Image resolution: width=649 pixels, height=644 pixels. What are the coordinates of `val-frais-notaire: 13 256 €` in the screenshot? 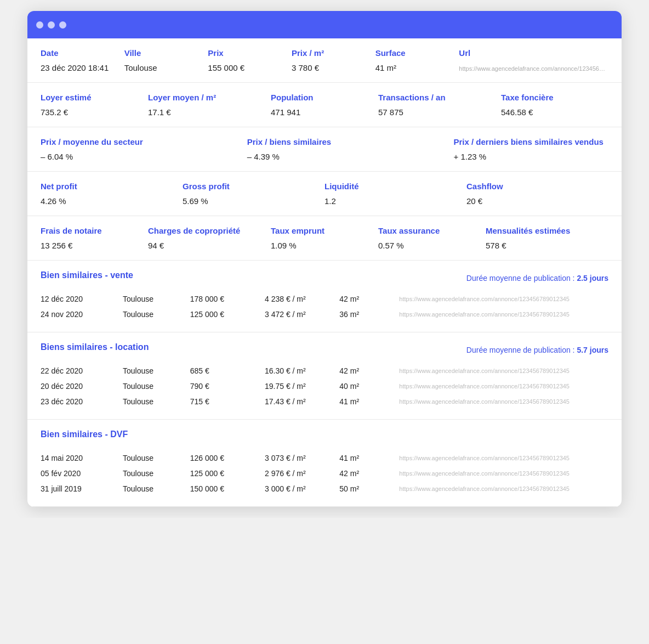 It's located at (94, 246).